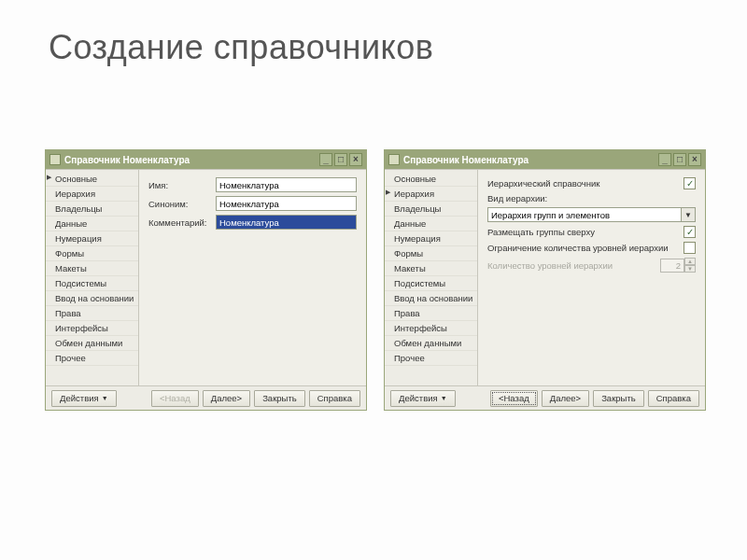 This screenshot has height=560, width=747. Describe the element at coordinates (689, 183) in the screenshot. I see `hierarchical-dir-checkbox: ✓` at that location.